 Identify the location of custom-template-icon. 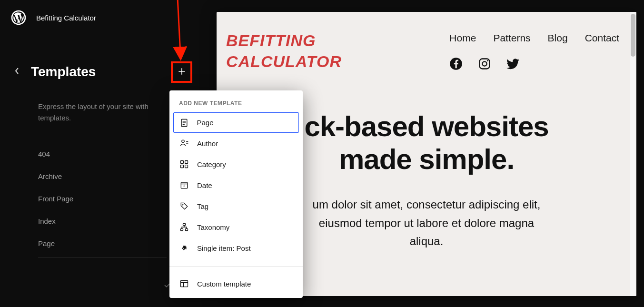
(184, 284).